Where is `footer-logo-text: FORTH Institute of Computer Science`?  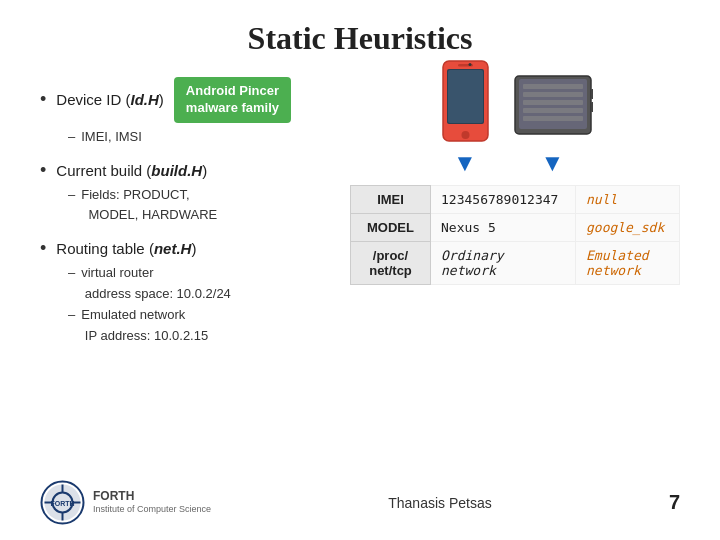
footer-logo-text: FORTH Institute of Computer Science is located at coordinates (152, 502).